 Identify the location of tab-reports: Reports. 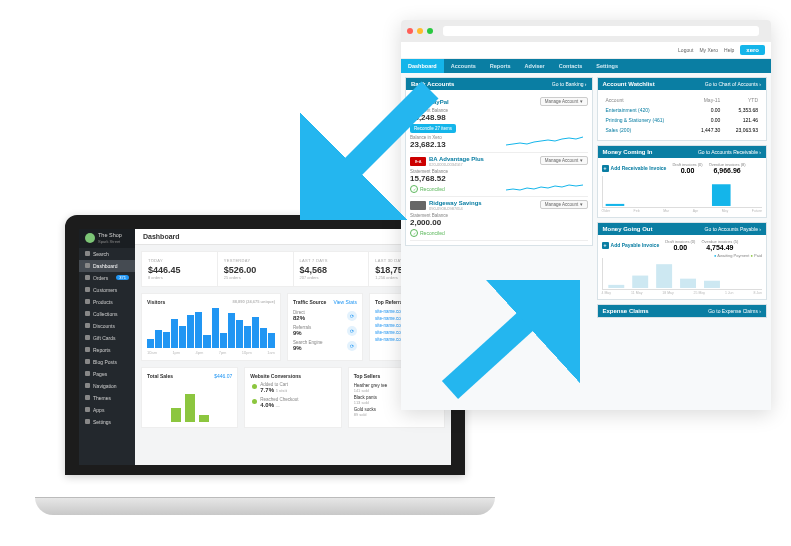
(500, 66).